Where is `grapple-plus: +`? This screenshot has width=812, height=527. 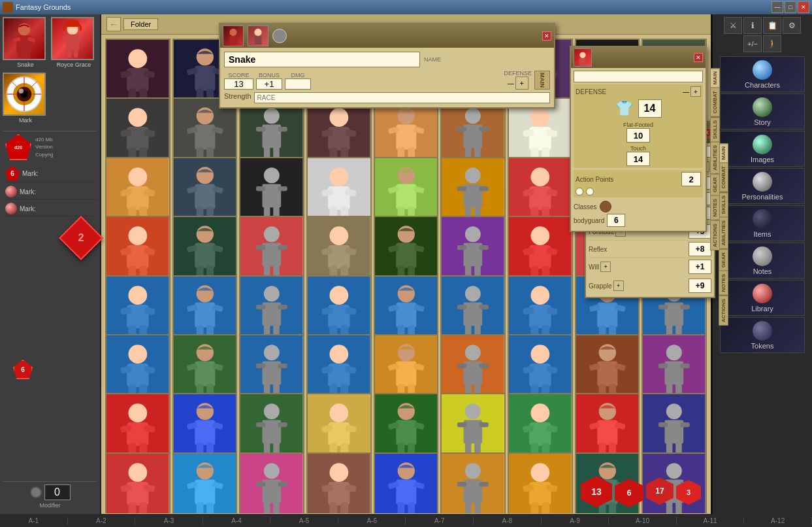 grapple-plus: + is located at coordinates (619, 286).